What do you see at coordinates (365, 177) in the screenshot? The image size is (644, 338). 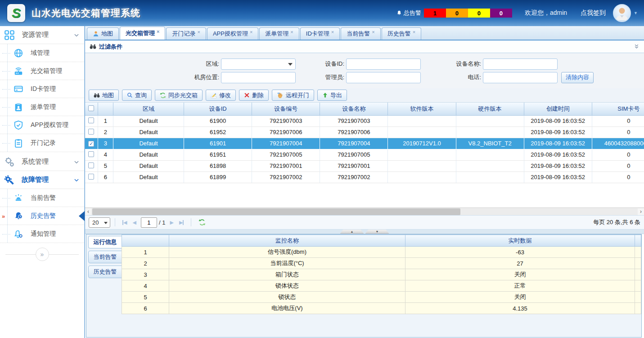 I see `table-row: 6 Default 61899 7921907002 7921907002 20…` at bounding box center [365, 177].